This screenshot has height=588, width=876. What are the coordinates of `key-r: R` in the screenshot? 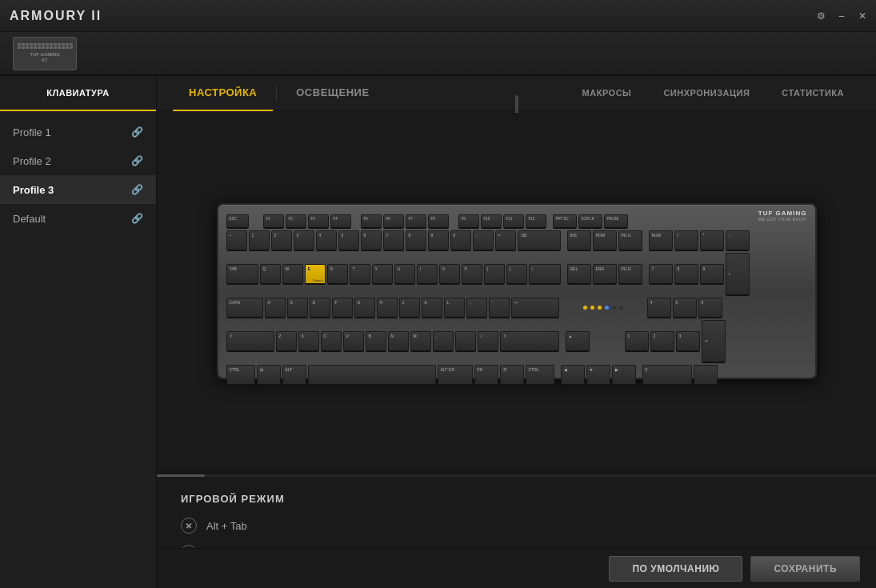 It's located at (338, 274).